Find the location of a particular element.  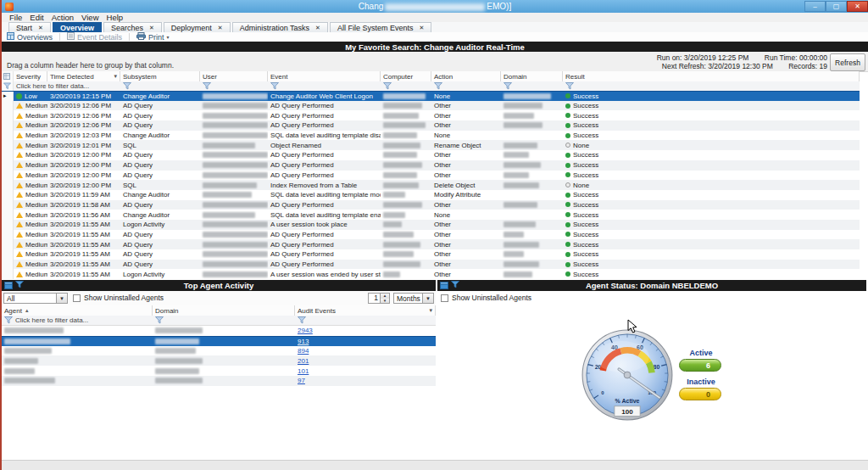

filter-hint: Click here to filter data... is located at coordinates (67, 87).